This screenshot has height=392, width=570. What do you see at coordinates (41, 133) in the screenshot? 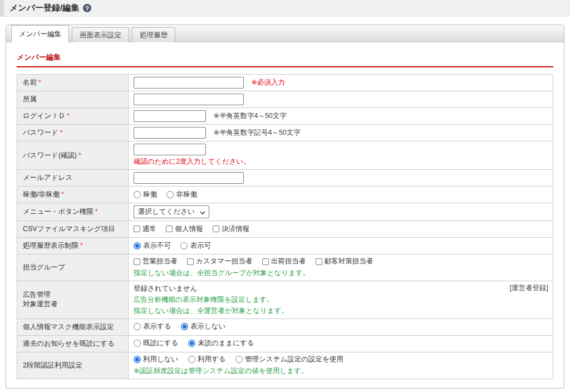
I see `row-label-password: パスワード` at bounding box center [41, 133].